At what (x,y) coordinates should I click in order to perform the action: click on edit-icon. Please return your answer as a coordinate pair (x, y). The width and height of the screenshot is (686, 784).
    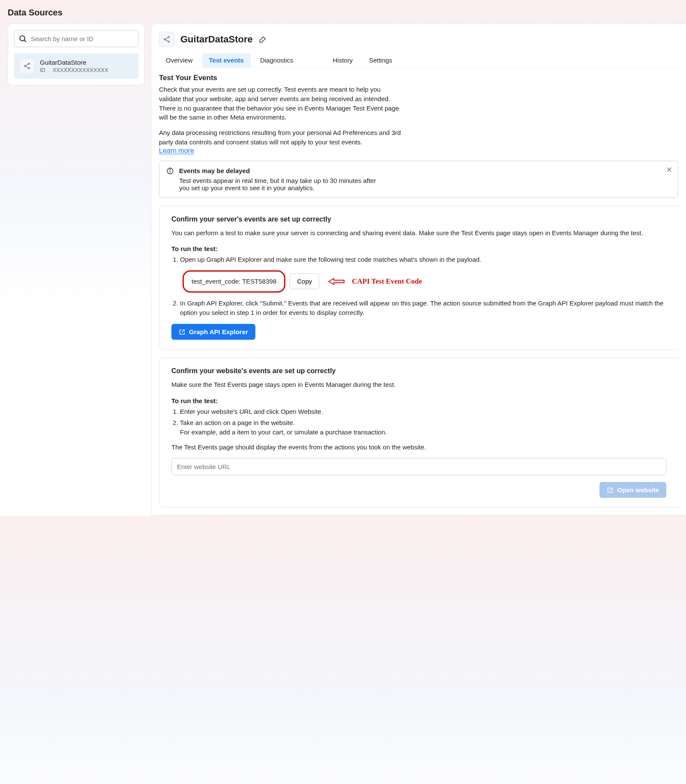
    Looking at the image, I should click on (263, 39).